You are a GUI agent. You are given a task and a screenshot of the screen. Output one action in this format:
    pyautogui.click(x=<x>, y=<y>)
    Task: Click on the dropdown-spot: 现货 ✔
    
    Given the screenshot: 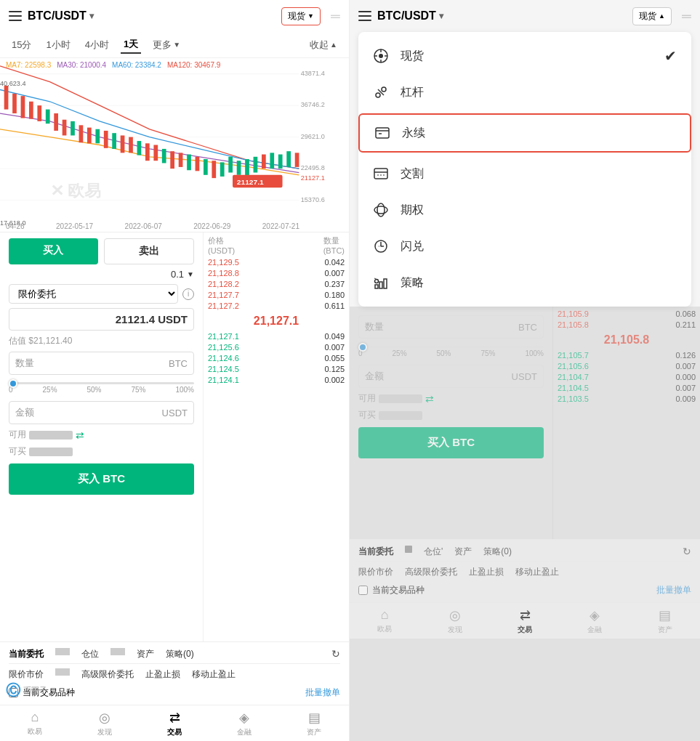 What is the action you would take?
    pyautogui.click(x=525, y=56)
    